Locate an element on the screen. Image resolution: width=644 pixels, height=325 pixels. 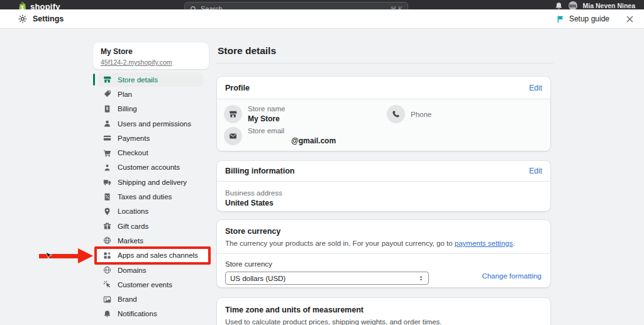
profile-edit-button: Edit is located at coordinates (536, 88).